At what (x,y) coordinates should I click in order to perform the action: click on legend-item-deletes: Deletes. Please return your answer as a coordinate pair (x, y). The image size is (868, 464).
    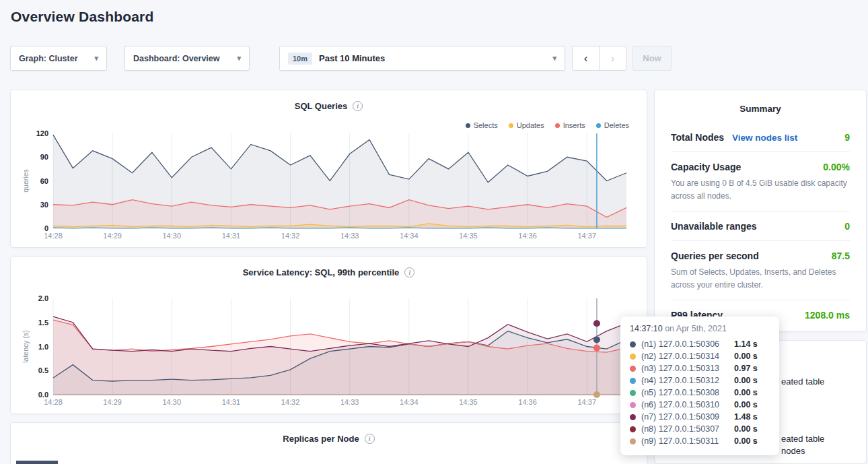
    Looking at the image, I should click on (612, 125).